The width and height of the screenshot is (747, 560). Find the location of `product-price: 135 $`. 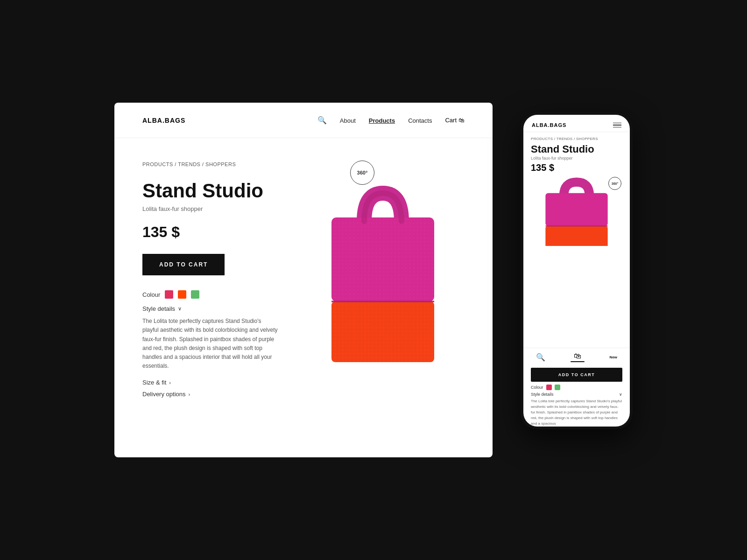

product-price: 135 $ is located at coordinates (222, 232).